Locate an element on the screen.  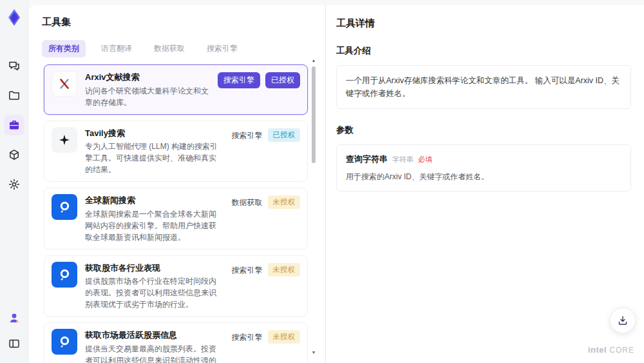
param-required-flag: 必填 is located at coordinates (425, 160).